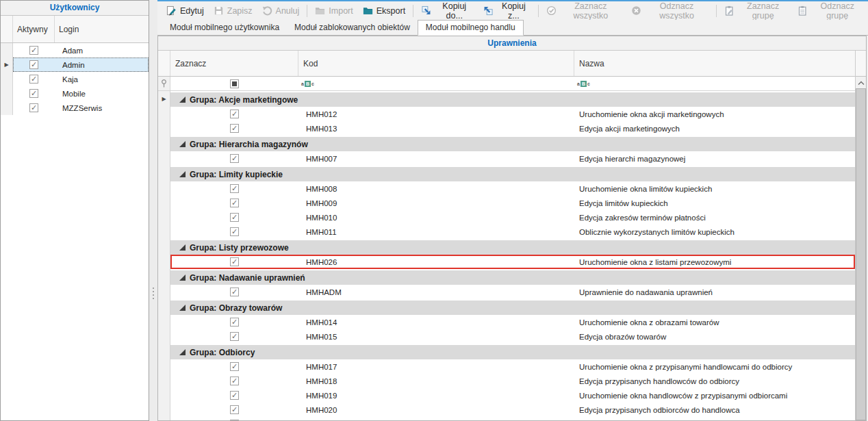 This screenshot has width=868, height=421. What do you see at coordinates (507, 174) in the screenshot?
I see `group-row: Grupa: Limity kupieckie` at bounding box center [507, 174].